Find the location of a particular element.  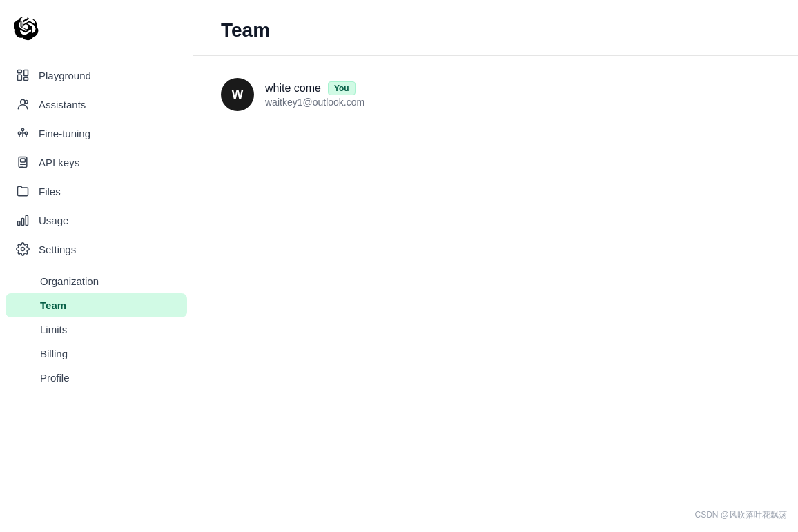

sidebar-item-playground: Playground is located at coordinates (97, 75).